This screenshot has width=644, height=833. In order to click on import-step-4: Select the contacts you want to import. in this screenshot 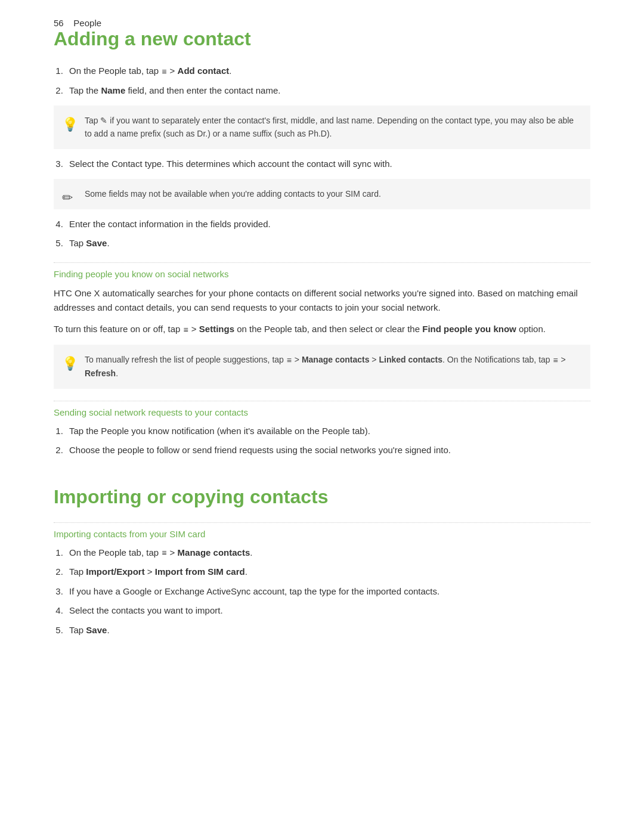, I will do `click(328, 611)`.